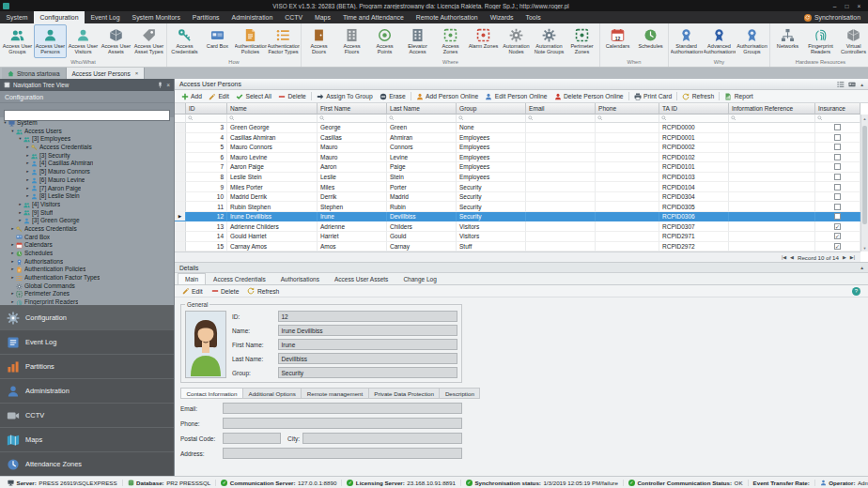 This screenshot has height=488, width=868. Describe the element at coordinates (352, 109) in the screenshot. I see `grid-column-header-first-name: First Name` at that location.